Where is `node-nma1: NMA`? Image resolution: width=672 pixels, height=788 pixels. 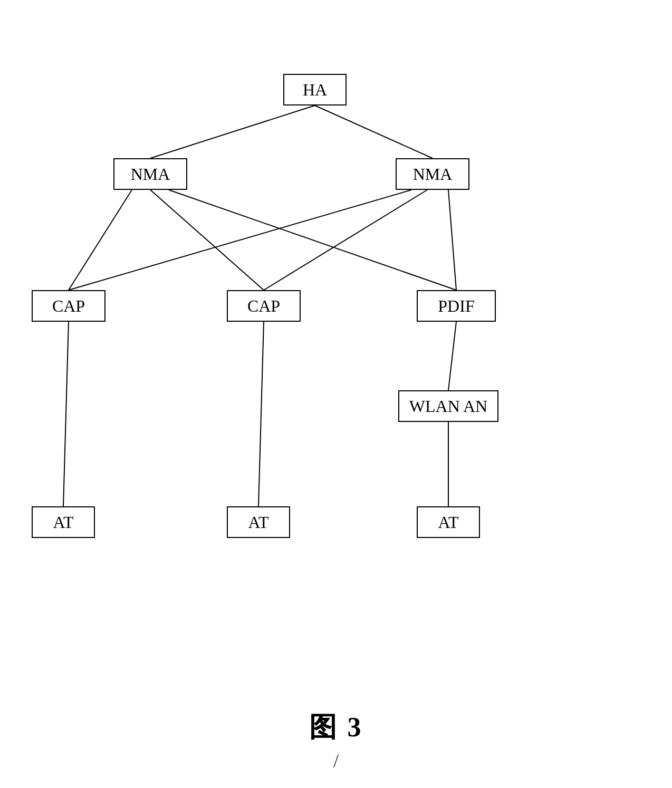
node-nma1: NMA is located at coordinates (150, 174).